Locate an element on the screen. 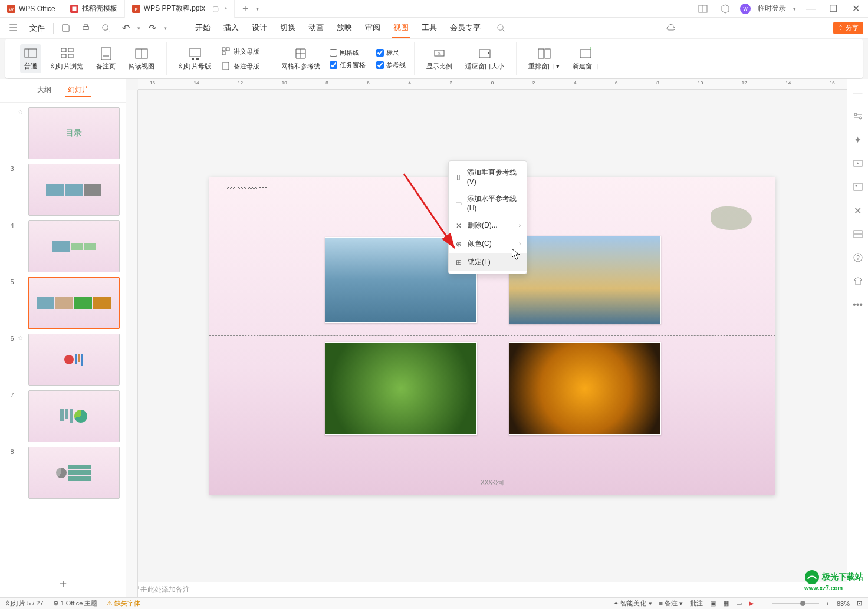 This screenshot has width=868, height=609. search-icon is located at coordinates (501, 28).